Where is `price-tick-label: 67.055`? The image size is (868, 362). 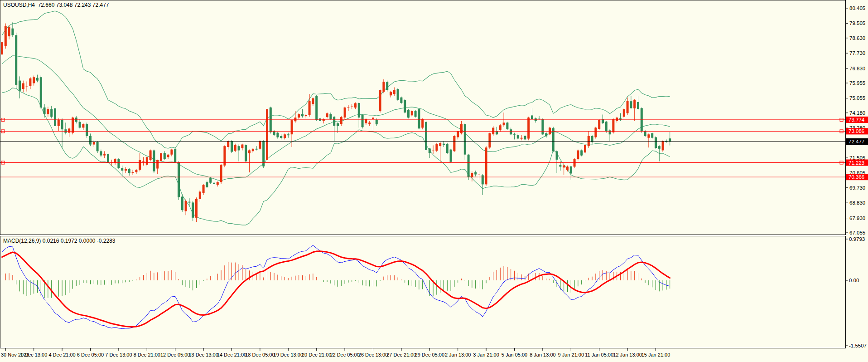 price-tick-label: 67.055 is located at coordinates (857, 233).